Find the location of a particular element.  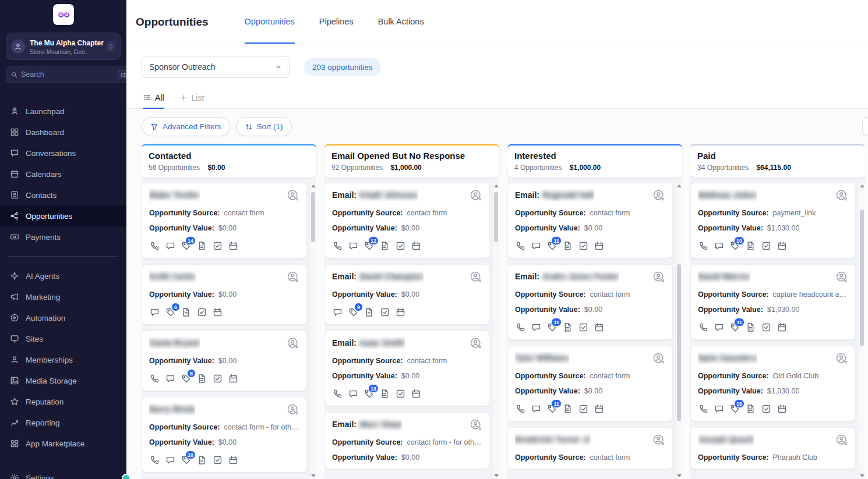

opportunity-card: Email:Marc Shaw Opportunity Source:conta… is located at coordinates (407, 441).